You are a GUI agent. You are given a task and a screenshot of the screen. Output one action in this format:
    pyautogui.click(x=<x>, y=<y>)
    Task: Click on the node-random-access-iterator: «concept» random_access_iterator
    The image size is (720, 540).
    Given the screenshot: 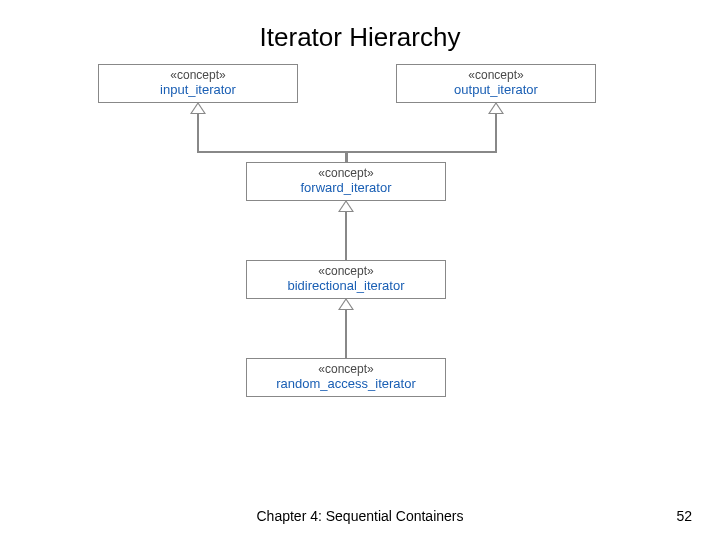 What is the action you would take?
    pyautogui.click(x=346, y=378)
    